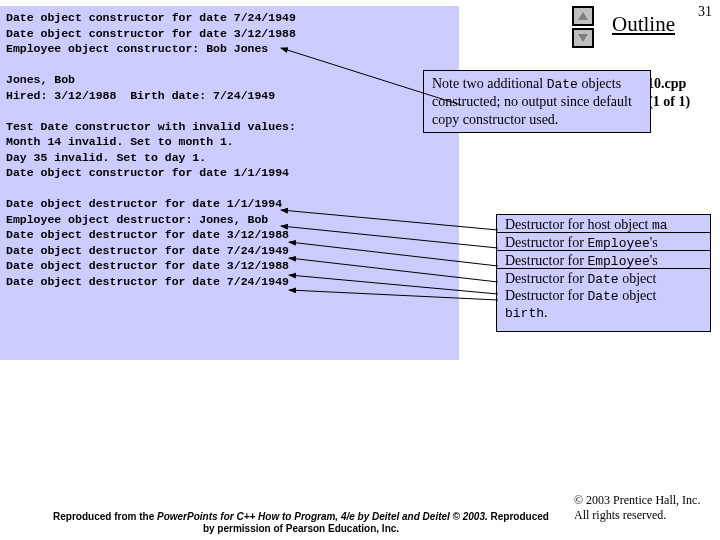 The image size is (720, 540). I want to click on page-number: 31, so click(705, 12).